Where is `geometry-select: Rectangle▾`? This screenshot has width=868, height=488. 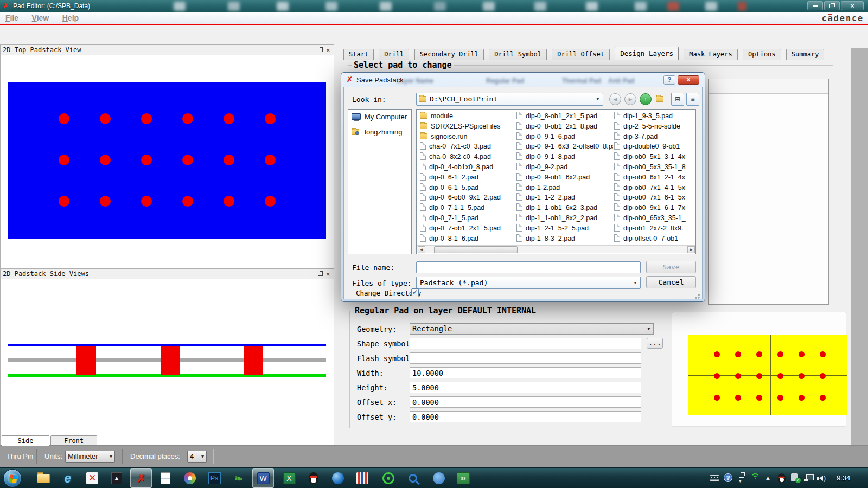
geometry-select: Rectangle▾ is located at coordinates (532, 329).